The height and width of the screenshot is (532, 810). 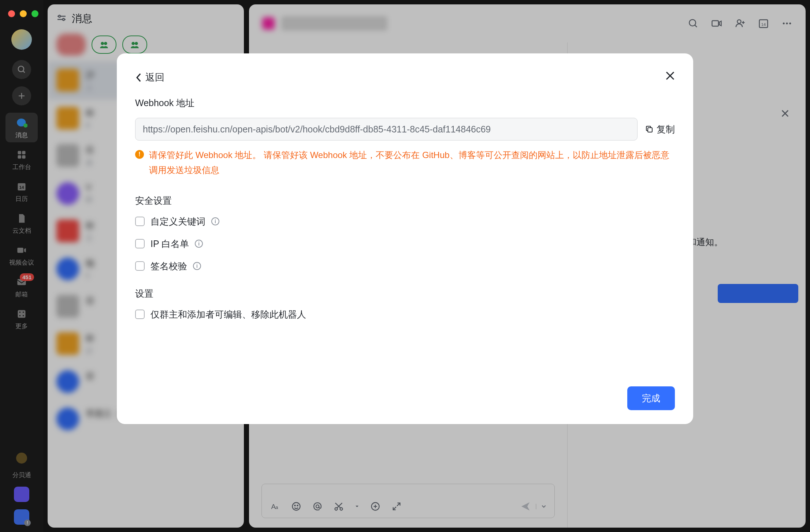 What do you see at coordinates (651, 398) in the screenshot?
I see `finish-button: 完成` at bounding box center [651, 398].